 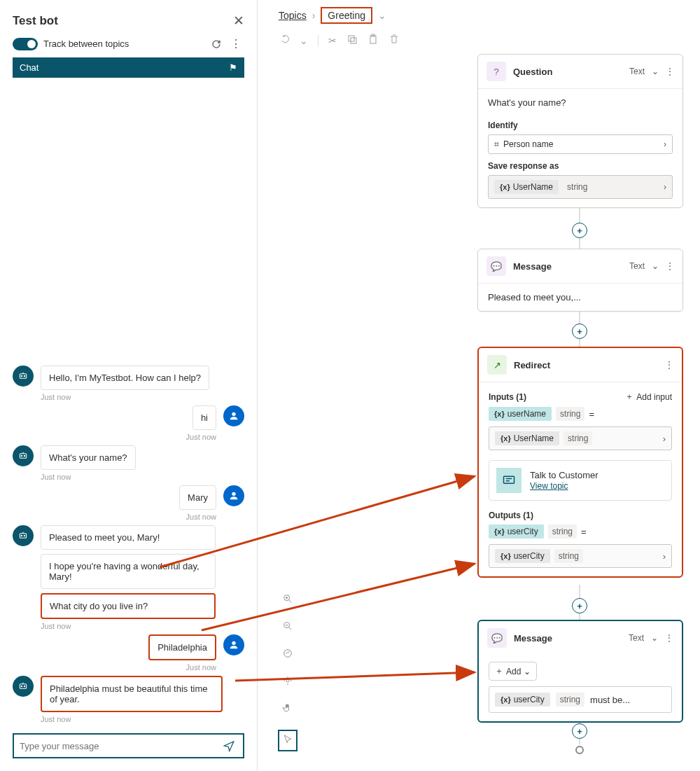 I want to click on identify-control: ⌗ Person name ›, so click(x=580, y=144).